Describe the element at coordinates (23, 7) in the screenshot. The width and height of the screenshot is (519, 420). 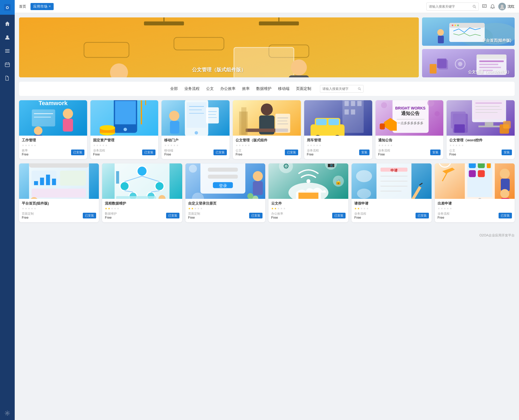
I see `topbar-home-link: 首页` at that location.